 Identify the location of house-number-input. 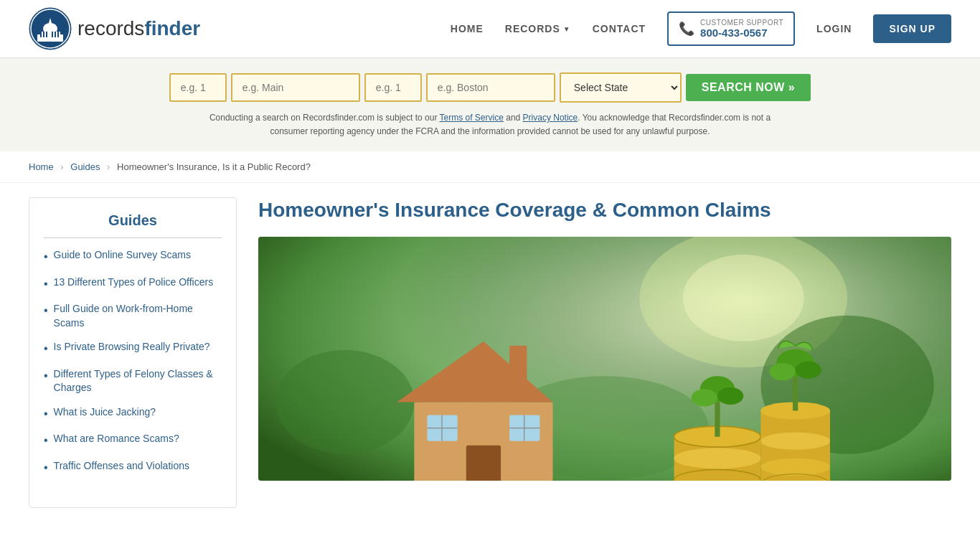
(198, 88).